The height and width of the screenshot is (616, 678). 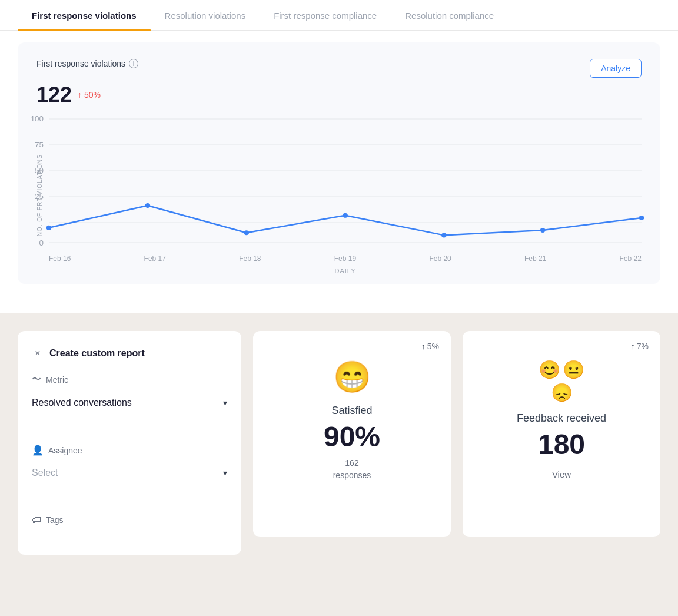 What do you see at coordinates (561, 434) in the screenshot?
I see `feedback-card: ↑ 7% 😊 😐 😞 Feedback received 180 View` at bounding box center [561, 434].